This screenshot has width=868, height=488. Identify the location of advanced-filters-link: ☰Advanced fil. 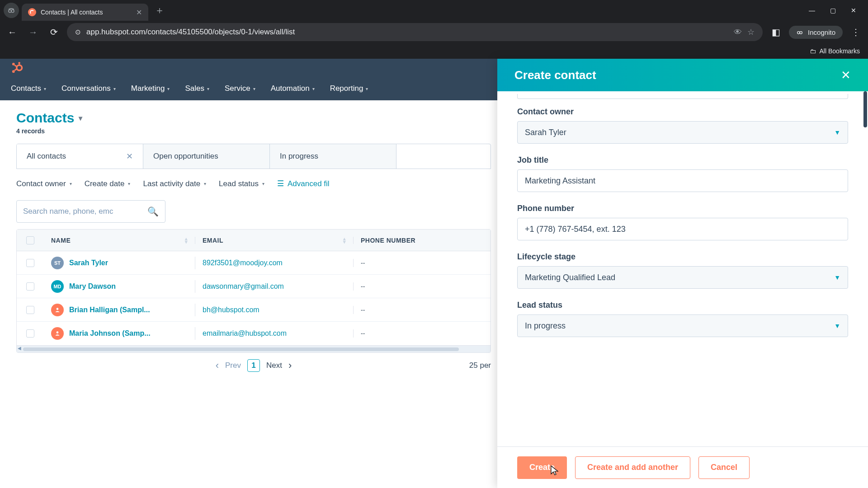
(303, 183).